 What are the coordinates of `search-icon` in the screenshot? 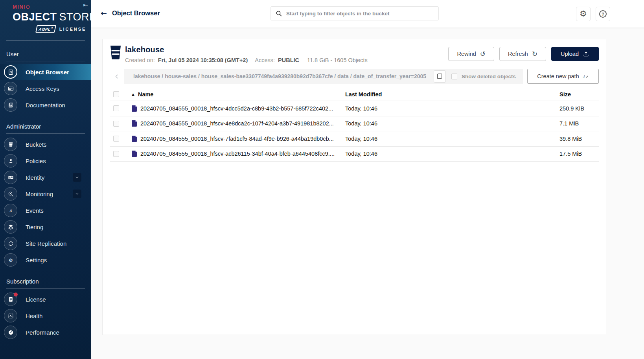 It's located at (279, 13).